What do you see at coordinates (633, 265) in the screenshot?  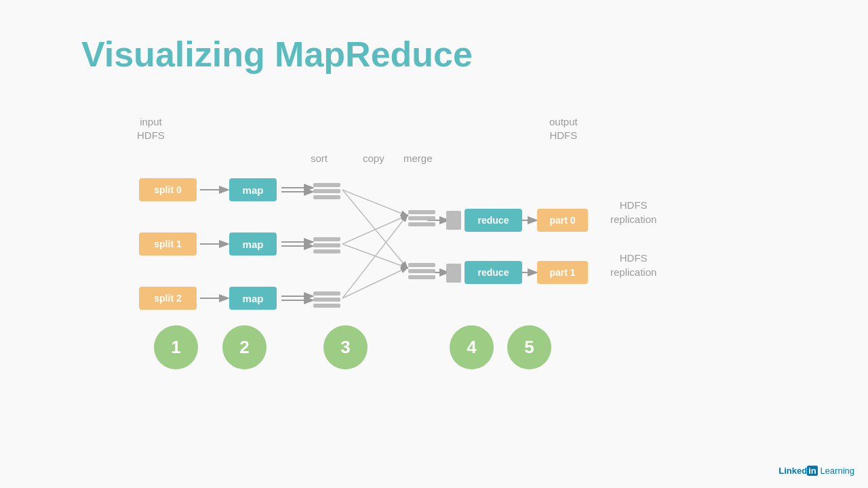 I see `hdfs-rep-2: HDFSreplication` at bounding box center [633, 265].